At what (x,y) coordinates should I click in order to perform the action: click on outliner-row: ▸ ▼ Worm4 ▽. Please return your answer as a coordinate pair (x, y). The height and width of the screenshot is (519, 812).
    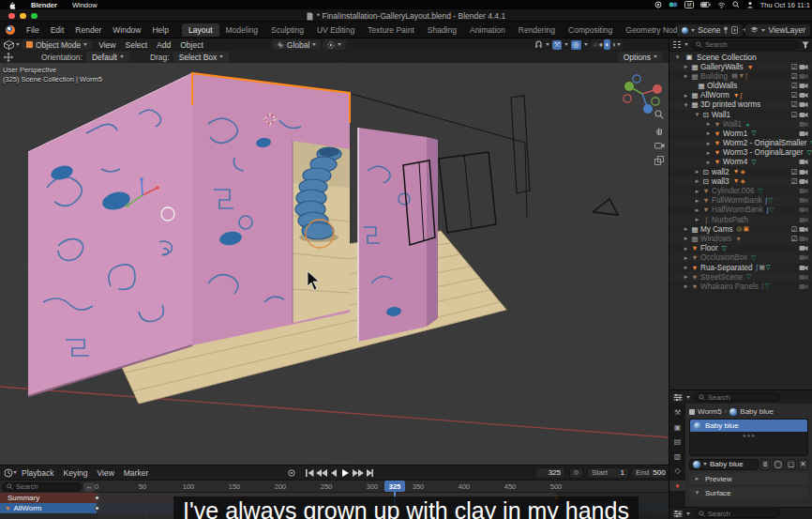
    Looking at the image, I should click on (741, 162).